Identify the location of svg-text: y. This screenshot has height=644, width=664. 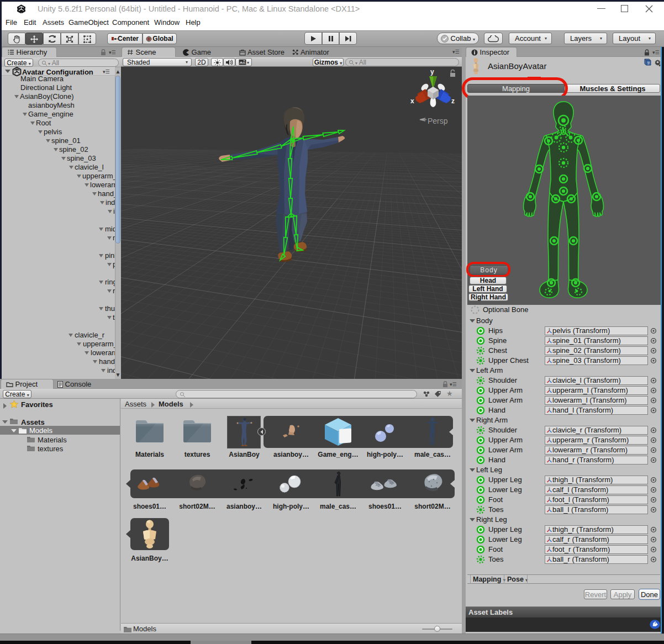
(432, 72).